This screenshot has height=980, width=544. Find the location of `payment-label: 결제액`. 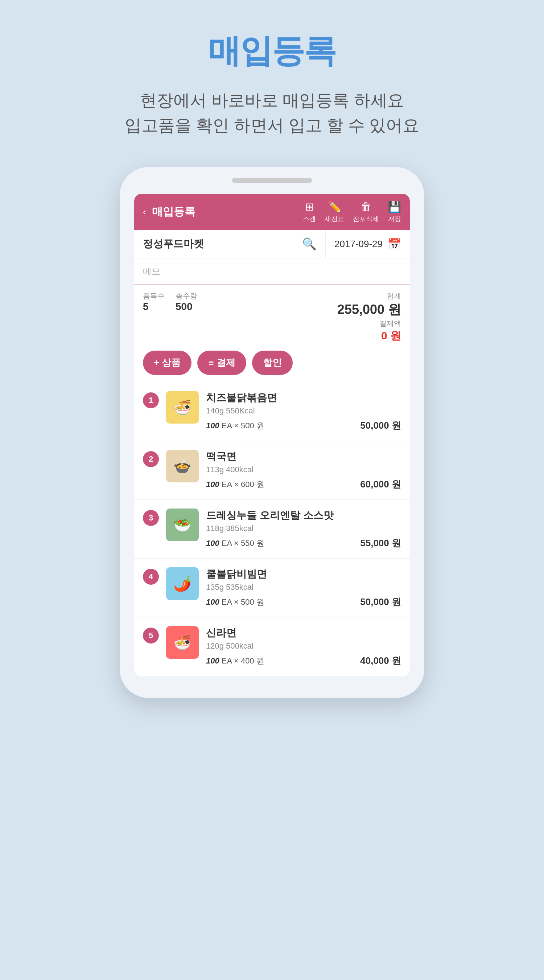

payment-label: 결제액 is located at coordinates (390, 323).